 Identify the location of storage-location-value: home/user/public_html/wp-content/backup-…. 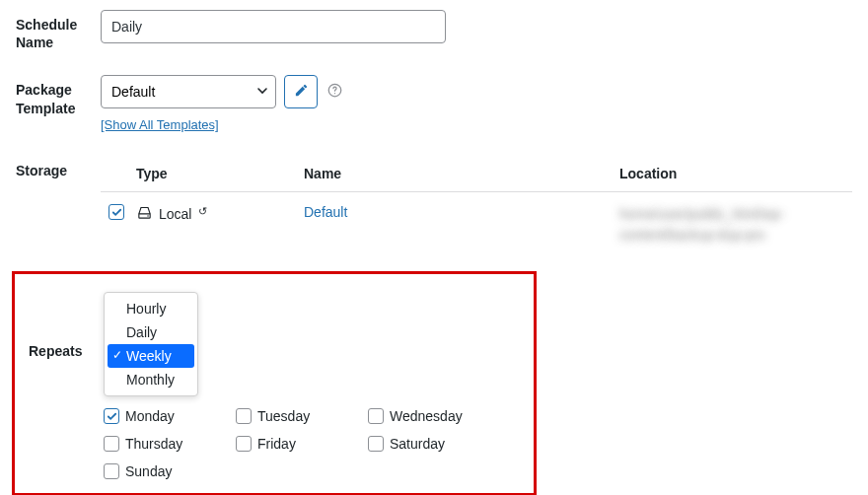
(702, 225).